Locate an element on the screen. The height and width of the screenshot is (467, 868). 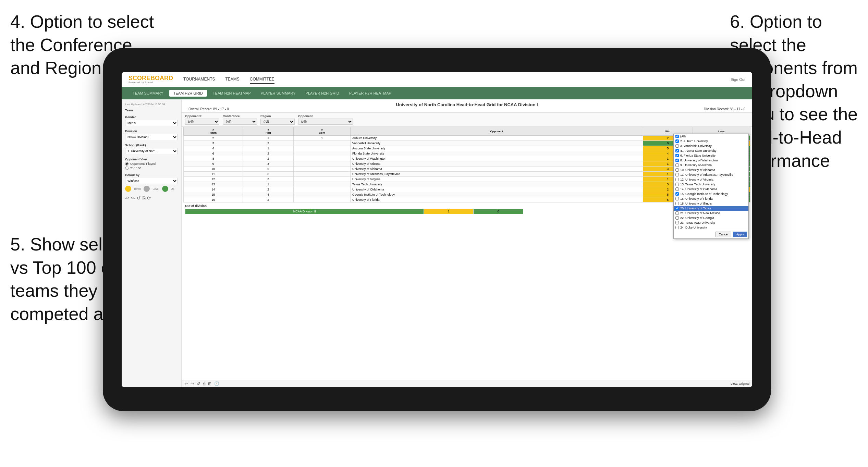
subnav-team-summary: TEAM SUMMARY is located at coordinates (148, 93).